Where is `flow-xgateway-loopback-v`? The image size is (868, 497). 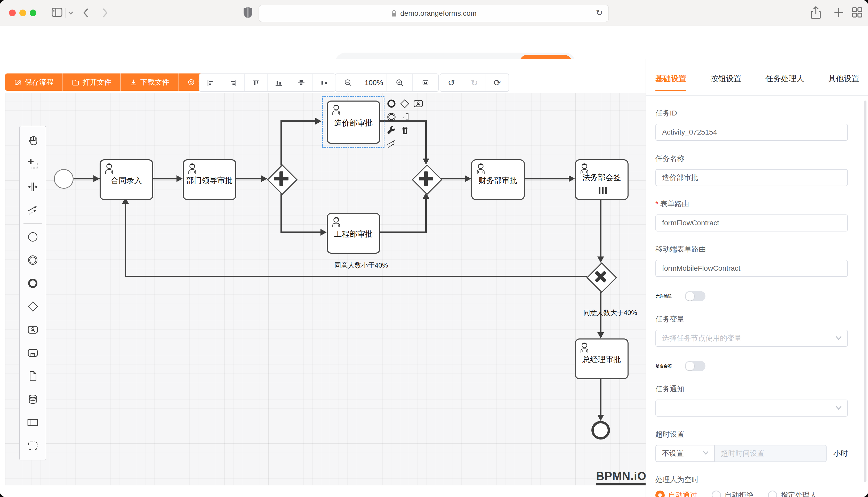
flow-xgateway-loopback-v is located at coordinates (125, 241).